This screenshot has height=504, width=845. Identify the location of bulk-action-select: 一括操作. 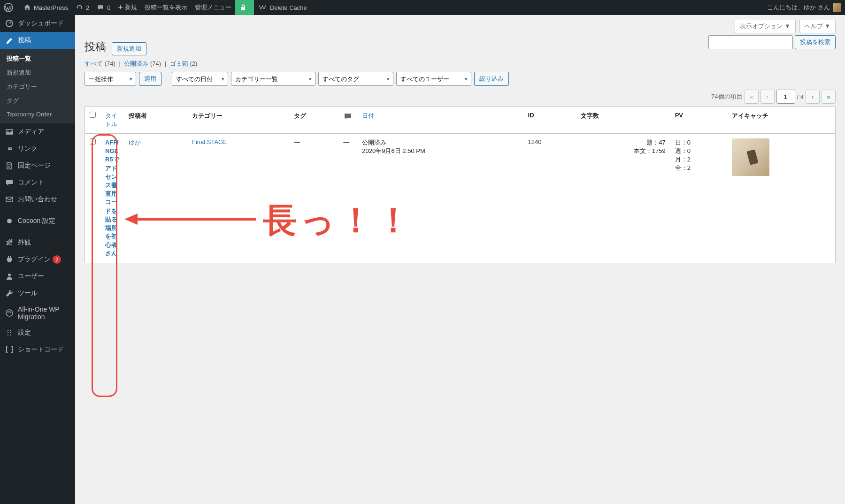
(110, 79).